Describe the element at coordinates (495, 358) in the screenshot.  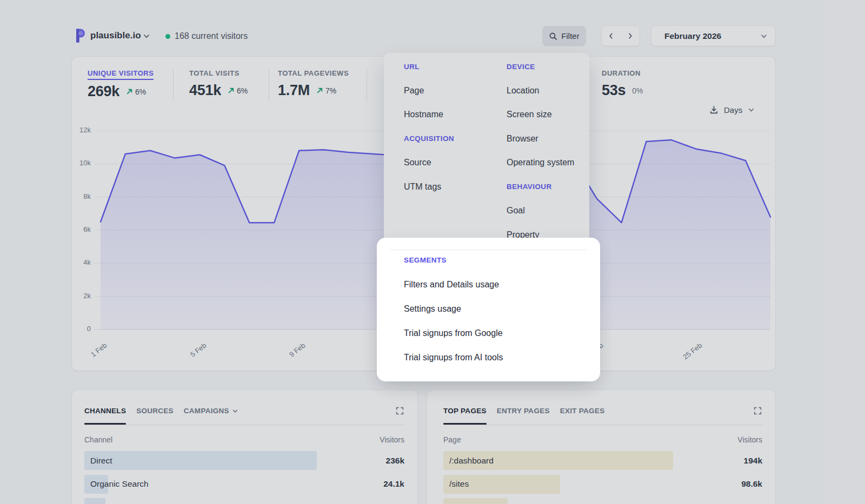
I see `segment-item-trial-signups-from-ai-tools: Trial signups from AI tools` at that location.